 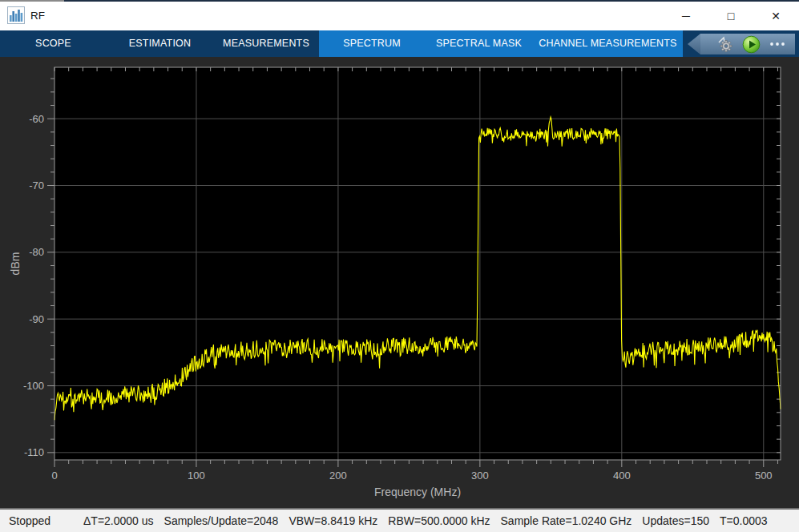 What do you see at coordinates (777, 44) in the screenshot?
I see `more-options-button` at bounding box center [777, 44].